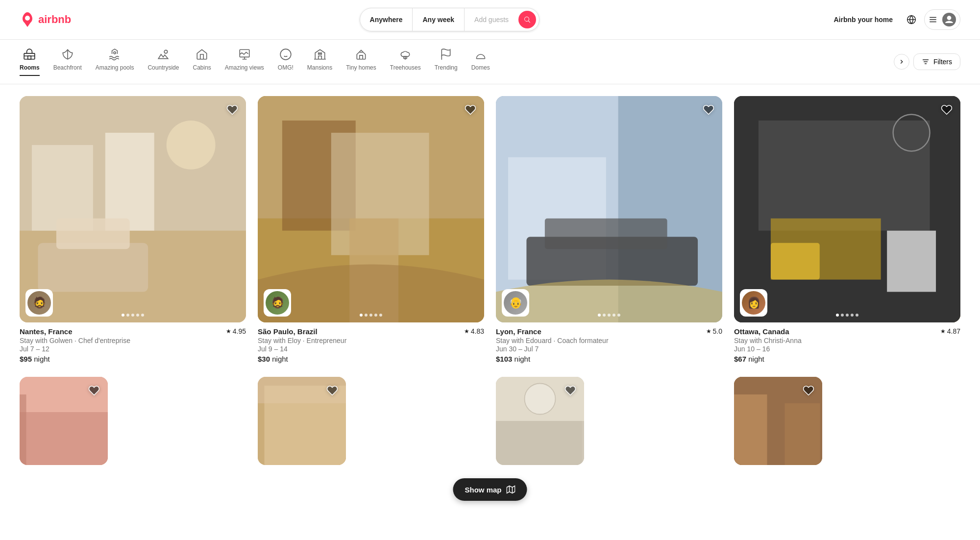  What do you see at coordinates (474, 331) in the screenshot?
I see `listing-rating-2: ★ 4.83` at bounding box center [474, 331].